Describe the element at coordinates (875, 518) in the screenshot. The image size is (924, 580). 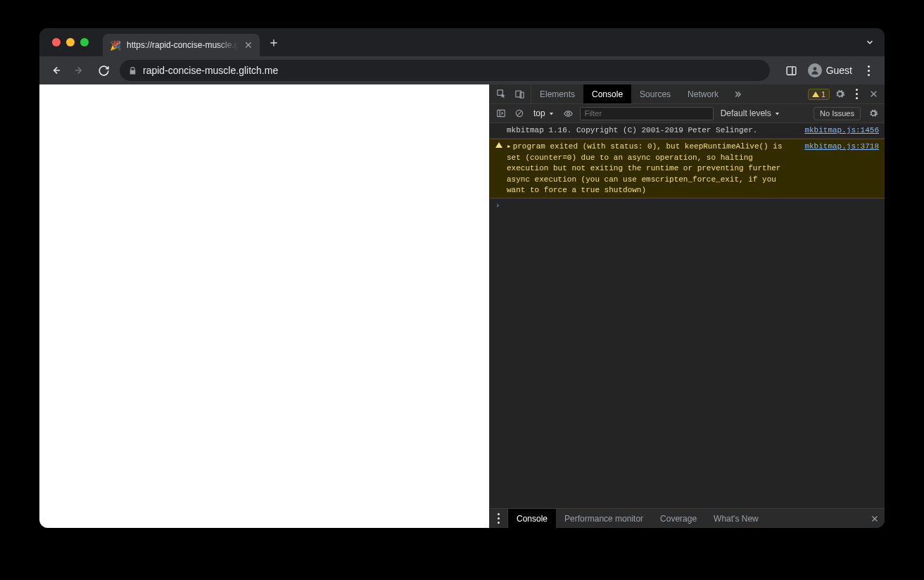
I see `drawer-close-icon` at that location.